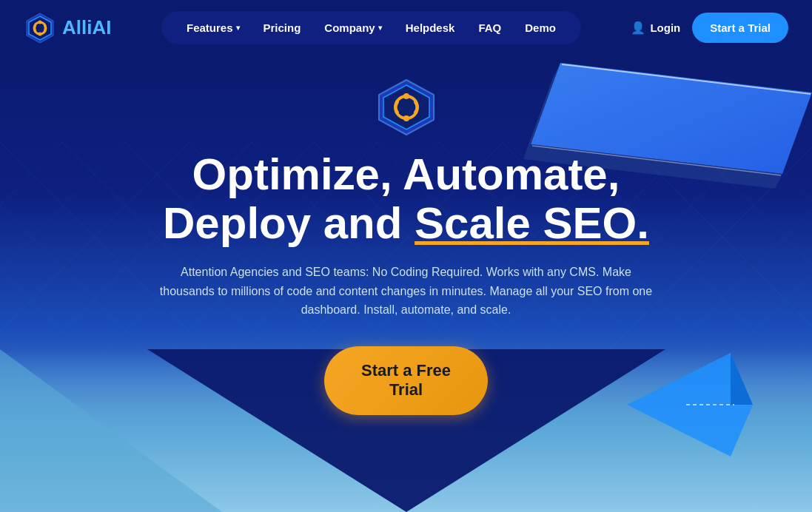  What do you see at coordinates (709, 28) in the screenshot?
I see `nav-right: 👤 Login Start a Trial` at bounding box center [709, 28].